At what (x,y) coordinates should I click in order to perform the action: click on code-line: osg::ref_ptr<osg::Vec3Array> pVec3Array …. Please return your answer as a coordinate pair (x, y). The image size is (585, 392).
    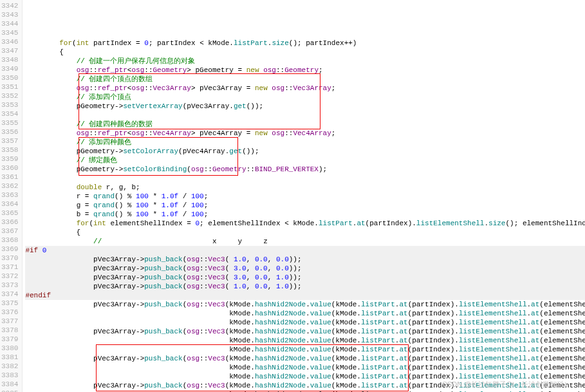
    Looking at the image, I should click on (305, 88).